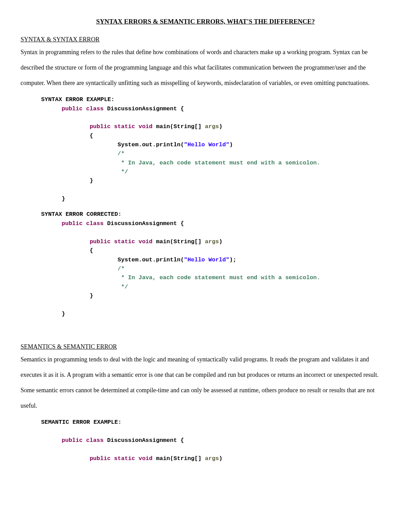  Describe the element at coordinates (163, 127) in the screenshot. I see `fn-main: main` at that location.